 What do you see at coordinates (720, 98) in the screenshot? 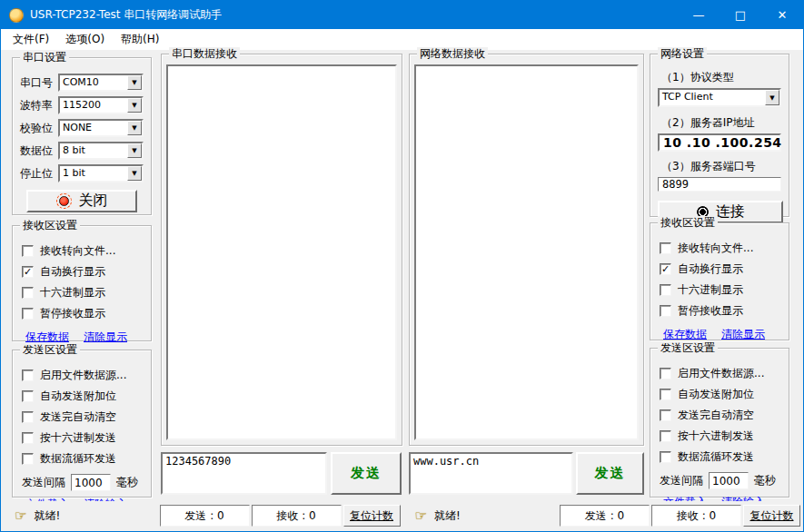
I see `protocol-type-select: TCP Client ▼` at bounding box center [720, 98].